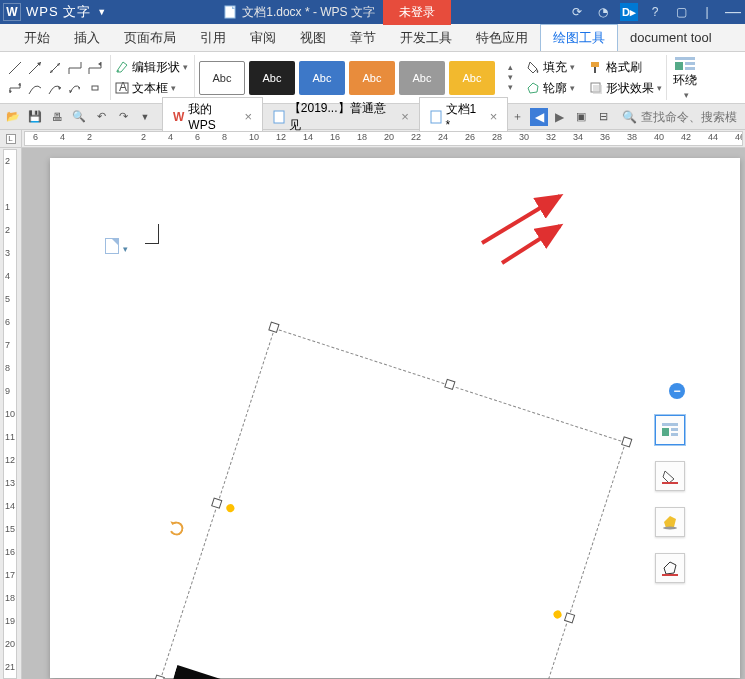 The image size is (745, 679). I want to click on open-icon: 📂, so click(13, 117).